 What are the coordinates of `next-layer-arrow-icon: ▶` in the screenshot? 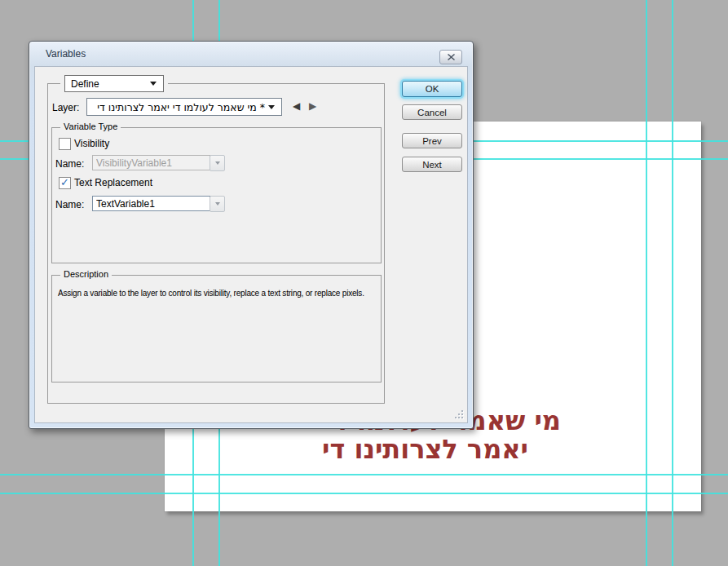 It's located at (313, 106).